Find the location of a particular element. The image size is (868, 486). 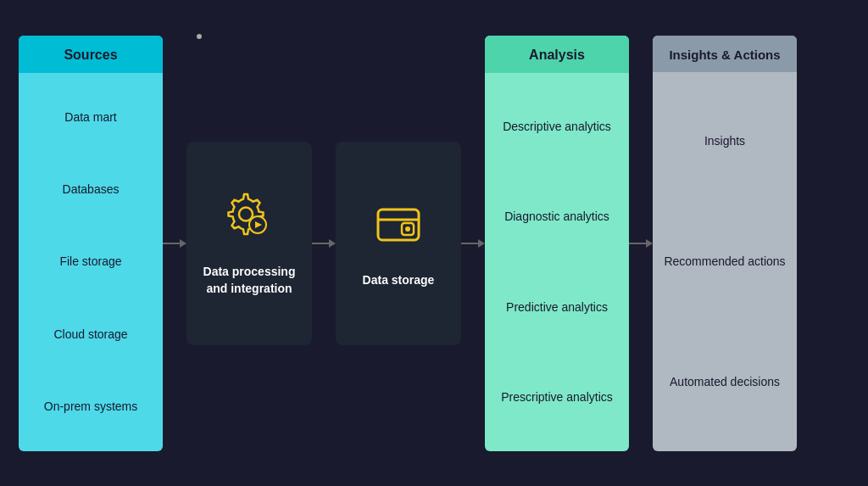

analysis-column: Analysis Descriptive analytics Diagnosti… is located at coordinates (557, 243).